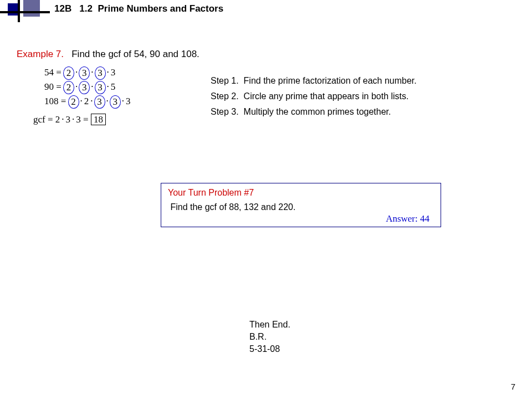 This screenshot has height=399, width=532. Describe the element at coordinates (40, 54) in the screenshot. I see `example-label: Example 7.` at that location.